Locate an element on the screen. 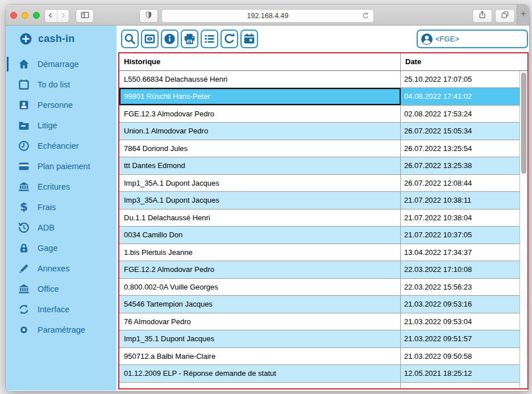 The width and height of the screenshot is (532, 394). sidebar-toggle-button is located at coordinates (85, 16).